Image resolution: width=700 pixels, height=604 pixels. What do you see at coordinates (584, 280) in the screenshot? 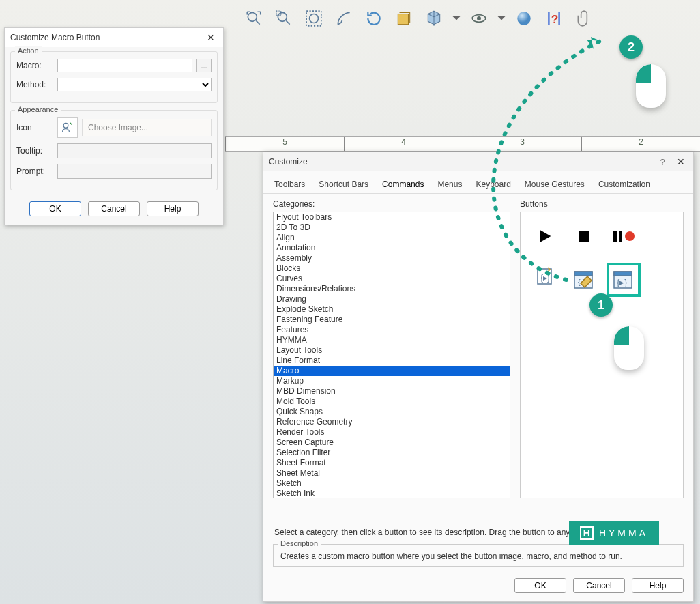
I see `macro-edit-icon: { }` at bounding box center [584, 280].